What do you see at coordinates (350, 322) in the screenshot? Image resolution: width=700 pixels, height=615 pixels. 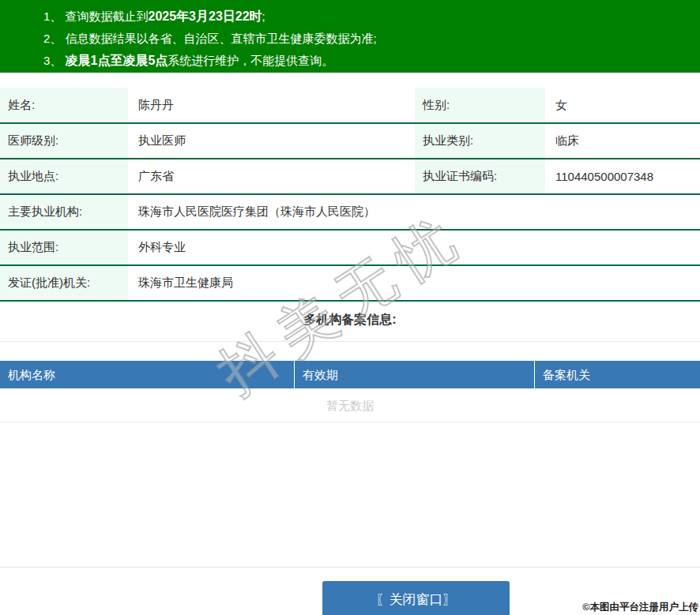 I see `multi-institution-filing-heading: 多机构备案信息:` at bounding box center [350, 322].